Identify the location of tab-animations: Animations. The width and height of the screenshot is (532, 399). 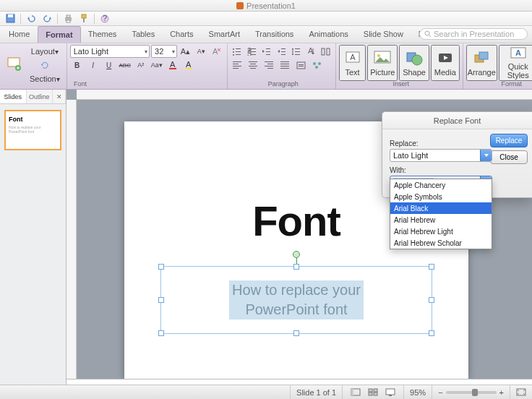
(328, 35).